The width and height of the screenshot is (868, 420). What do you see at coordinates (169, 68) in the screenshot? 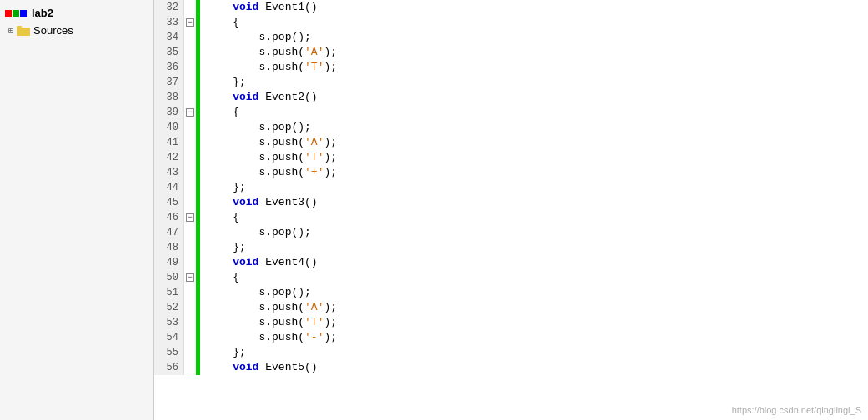
I see `line-number: 36` at bounding box center [169, 68].